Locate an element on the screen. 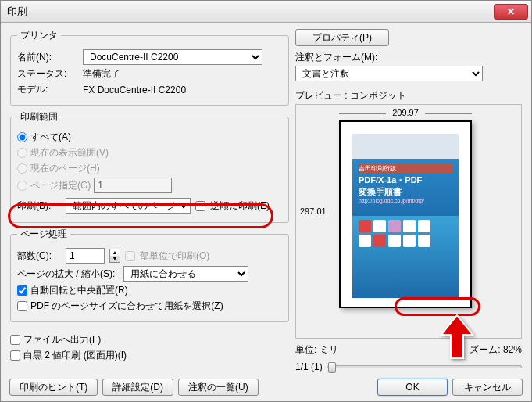  scale-label: ページの拡大 / 縮小(S): is located at coordinates (68, 274).